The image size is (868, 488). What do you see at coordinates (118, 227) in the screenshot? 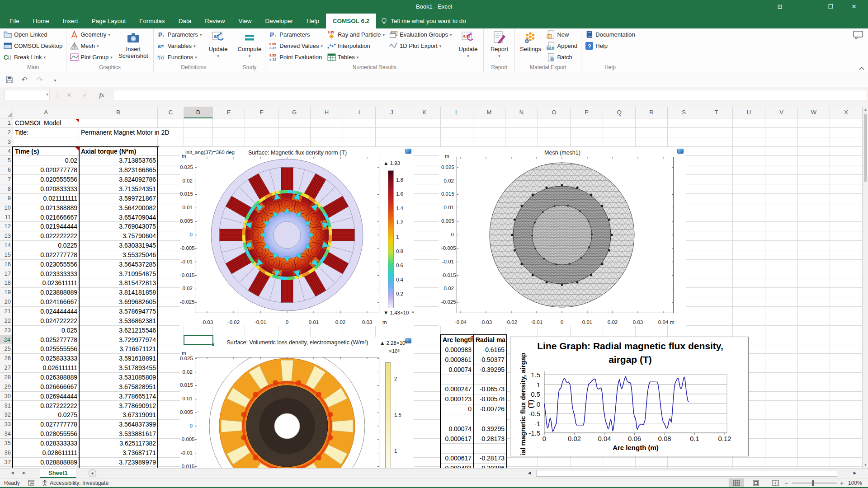
I see `cell-B12: 3.769043075` at bounding box center [118, 227].